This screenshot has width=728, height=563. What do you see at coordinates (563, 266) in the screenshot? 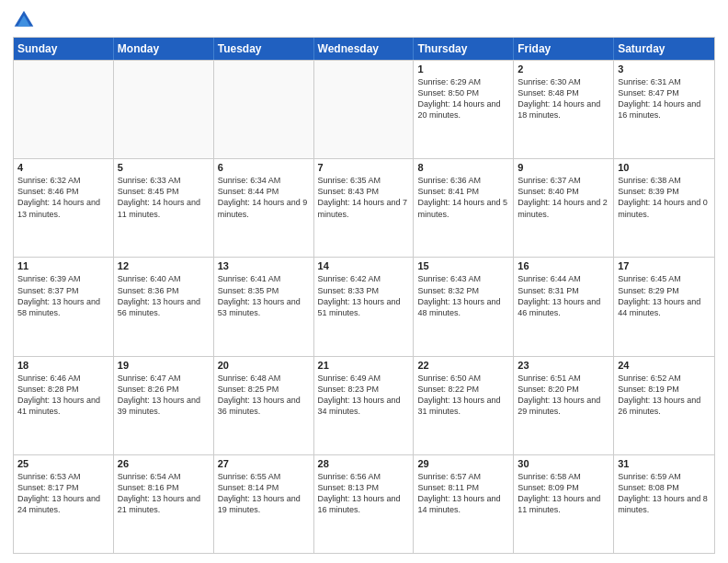
I see `day-number: 16` at bounding box center [563, 266].